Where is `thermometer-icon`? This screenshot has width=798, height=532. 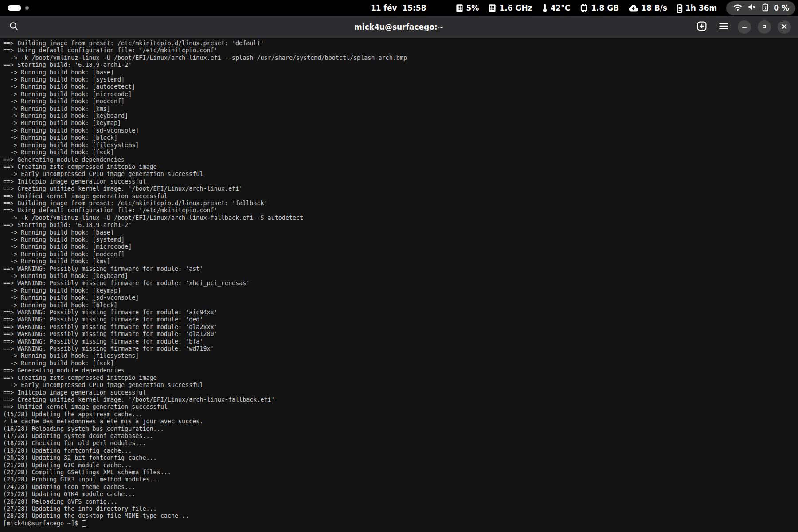 thermometer-icon is located at coordinates (545, 8).